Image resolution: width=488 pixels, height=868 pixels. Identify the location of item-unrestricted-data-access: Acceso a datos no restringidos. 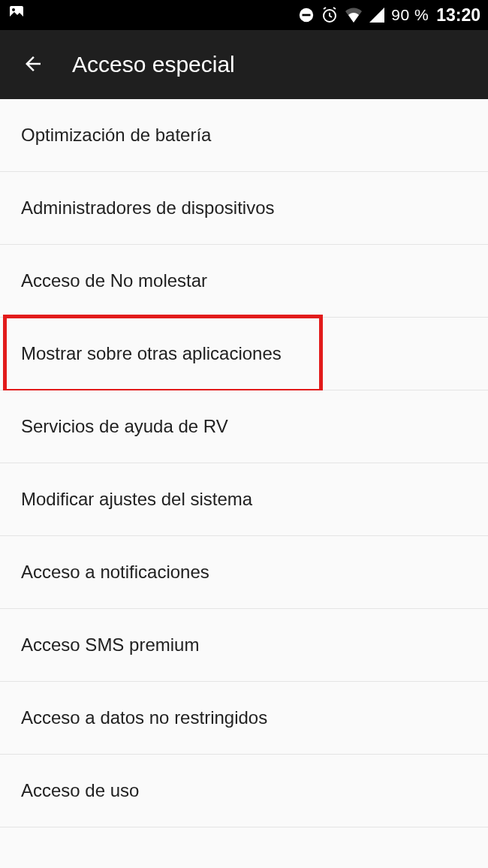
(244, 718).